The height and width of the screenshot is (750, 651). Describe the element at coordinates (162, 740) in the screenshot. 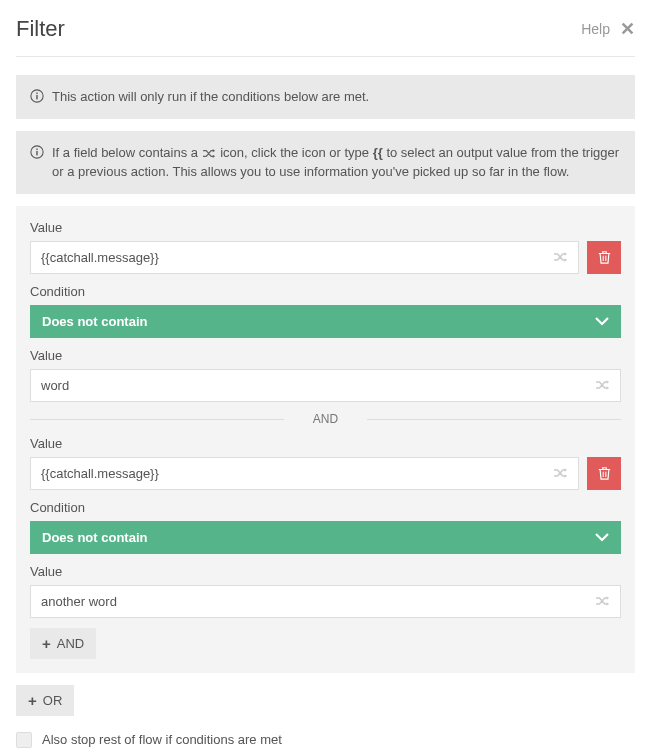

I see `stop-flow-label: Also stop rest of flow if conditions are…` at that location.